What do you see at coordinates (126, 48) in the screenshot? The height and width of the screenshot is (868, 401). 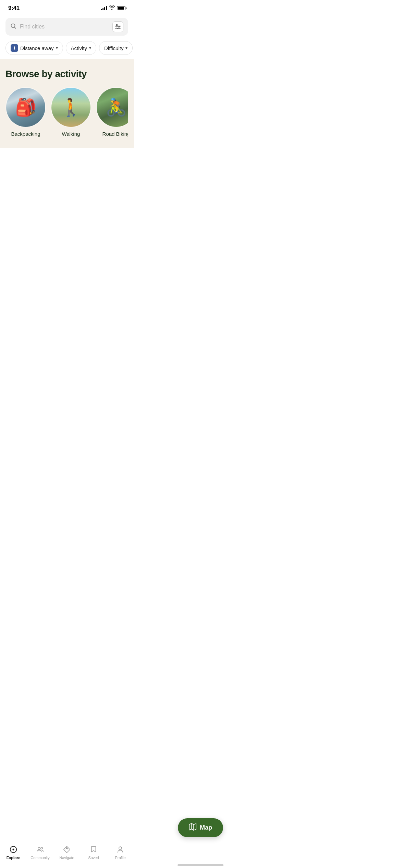 I see `difficulty-chevron-icon: ▾` at bounding box center [126, 48].